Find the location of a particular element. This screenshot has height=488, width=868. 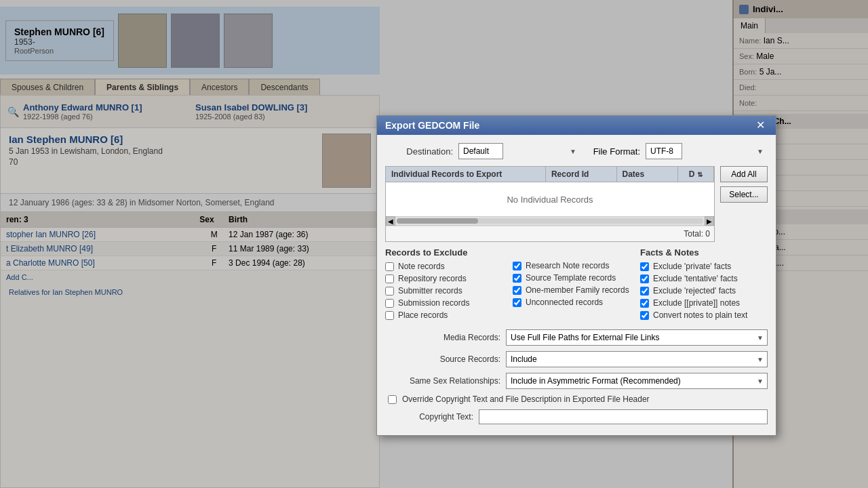

checkbox-source-template-input is located at coordinates (517, 278).